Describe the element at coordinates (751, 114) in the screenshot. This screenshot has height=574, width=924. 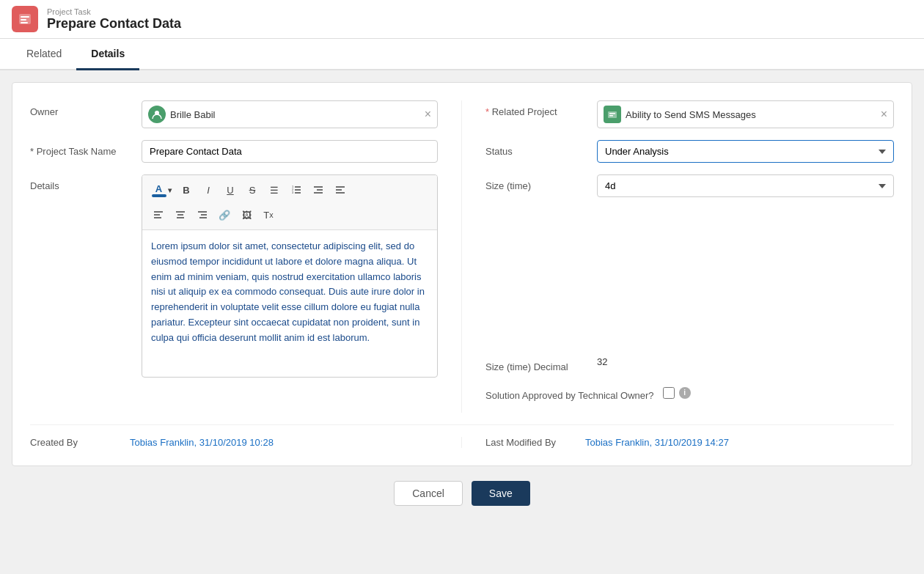
I see `related-project-value: Ability to Send SMS Messages` at that location.